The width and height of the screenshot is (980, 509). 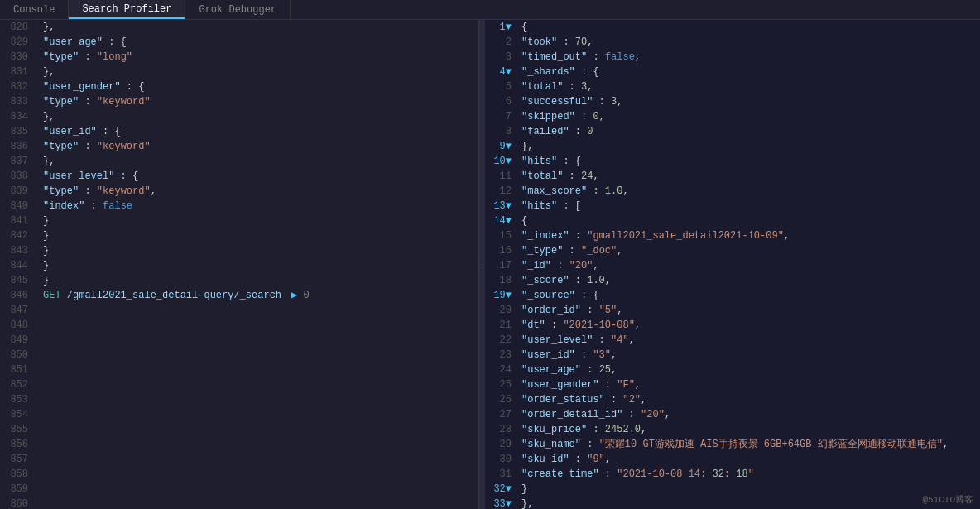 What do you see at coordinates (17, 87) in the screenshot?
I see `left-line-num: 832` at bounding box center [17, 87].